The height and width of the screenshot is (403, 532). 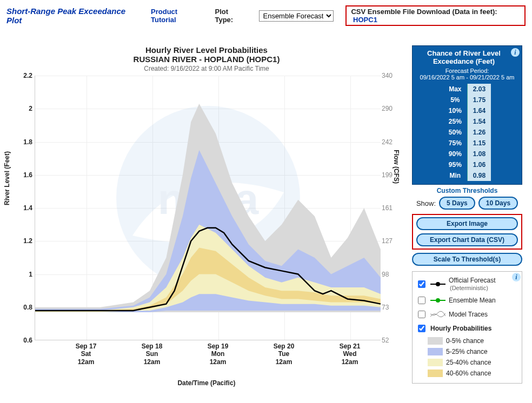 What do you see at coordinates (25, 175) in the screenshot?
I see `ytick-left: 1.6` at bounding box center [25, 175].